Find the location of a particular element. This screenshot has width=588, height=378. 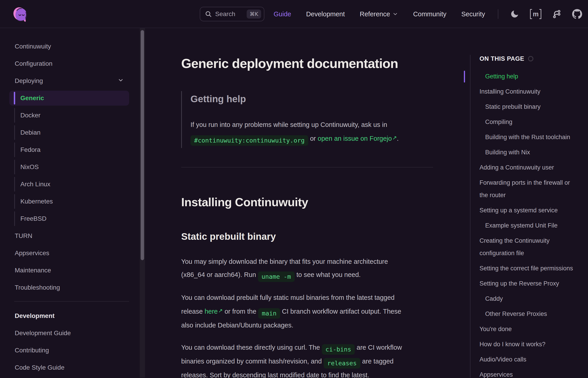

toc-item-label: Appservices is located at coordinates (534, 373).